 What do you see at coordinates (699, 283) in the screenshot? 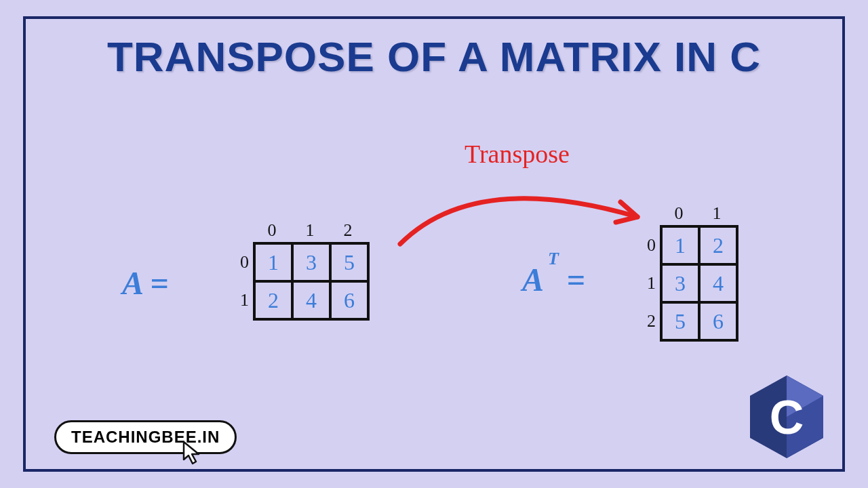
I see `matrix-at-grid: 1 2 3 4 5 6` at bounding box center [699, 283].